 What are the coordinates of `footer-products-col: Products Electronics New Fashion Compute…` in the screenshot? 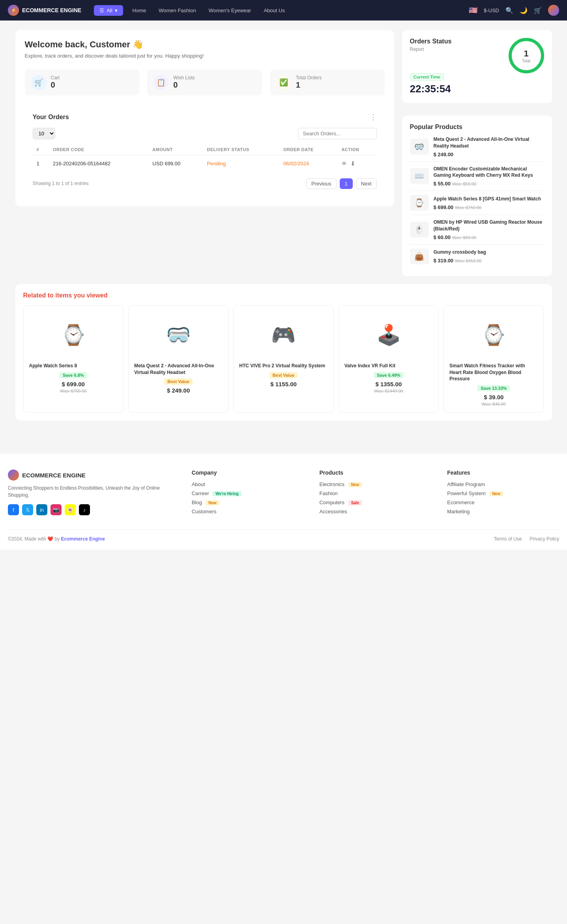 It's located at (375, 494).